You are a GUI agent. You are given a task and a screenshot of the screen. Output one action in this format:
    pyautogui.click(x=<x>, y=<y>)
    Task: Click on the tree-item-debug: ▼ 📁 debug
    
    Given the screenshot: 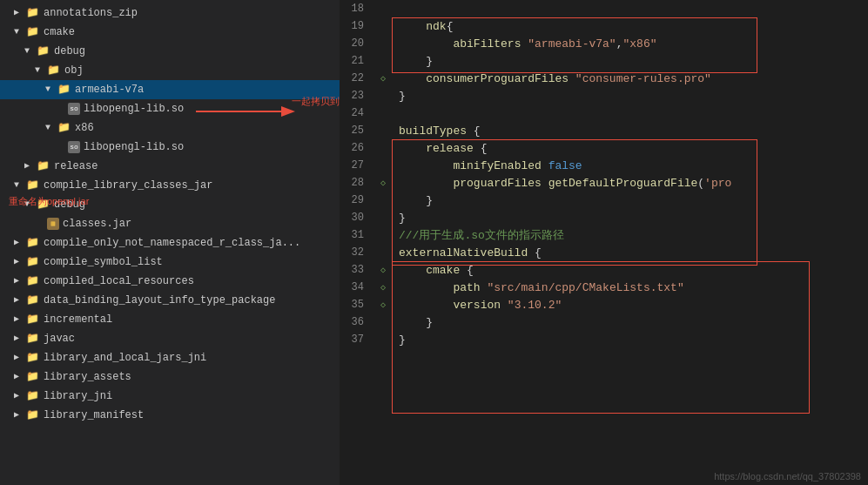 What is the action you would take?
    pyautogui.click(x=170, y=51)
    